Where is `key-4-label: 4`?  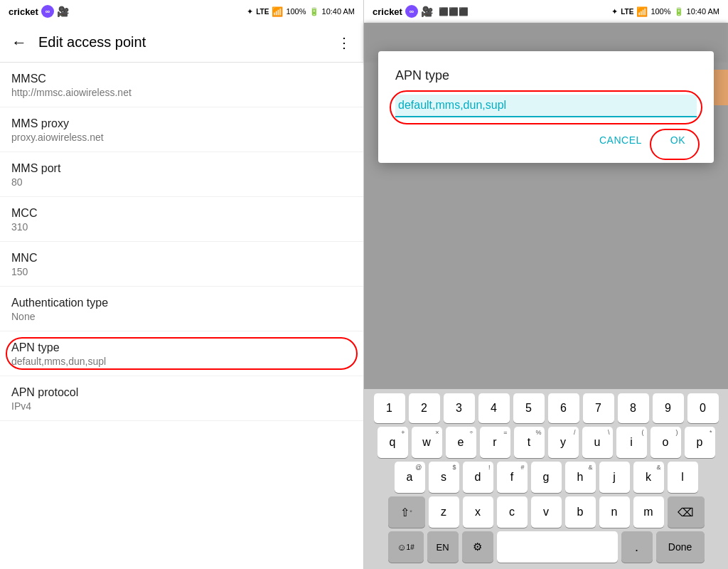
key-4-label: 4 is located at coordinates (493, 408).